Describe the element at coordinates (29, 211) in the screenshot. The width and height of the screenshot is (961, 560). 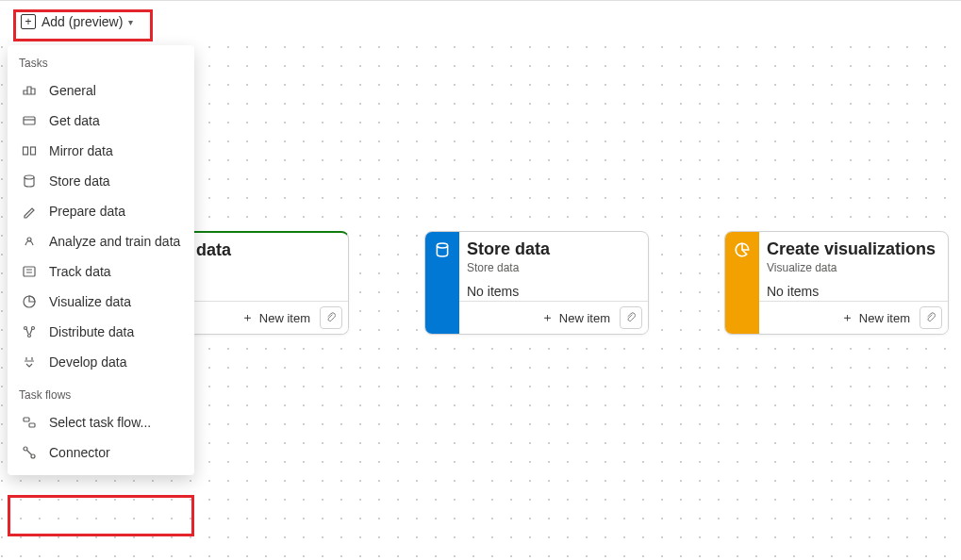
I see `prepare-data-icon` at that location.